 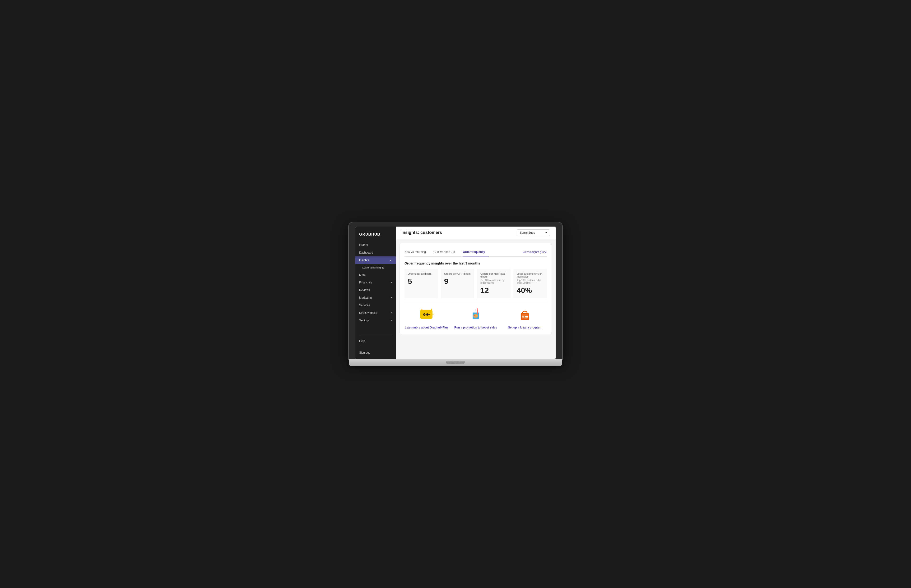 What do you see at coordinates (476, 293) in the screenshot?
I see `main-content: Insights: customers Sam's Subs ▾ New vs …` at bounding box center [476, 293].